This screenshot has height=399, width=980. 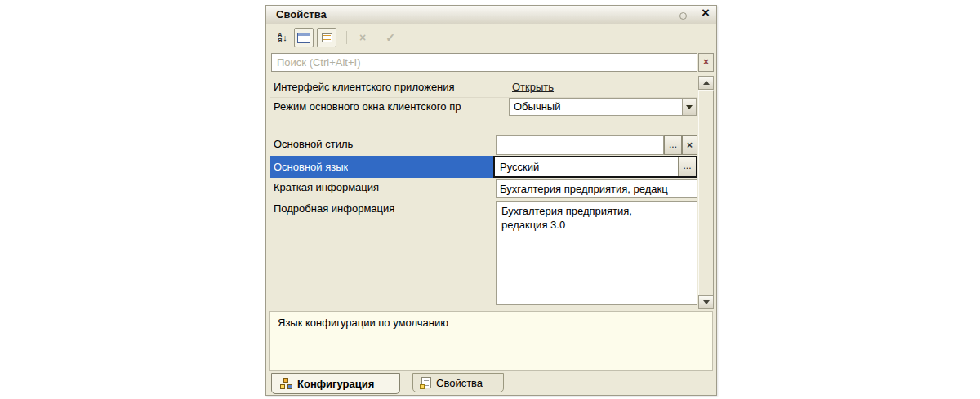 What do you see at coordinates (390, 86) in the screenshot?
I see `property-label: Интерфейс клиентского приложения` at bounding box center [390, 86].